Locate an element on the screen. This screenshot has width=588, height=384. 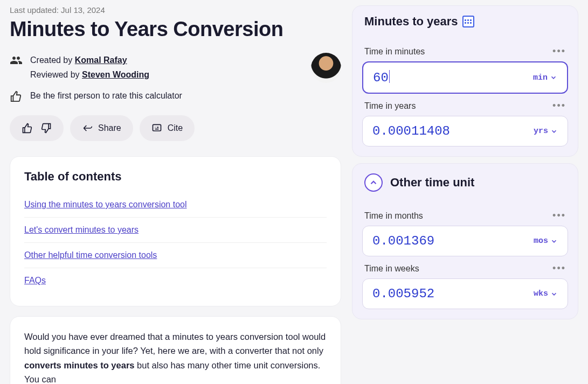
chevron-up-icon is located at coordinates (373, 183).